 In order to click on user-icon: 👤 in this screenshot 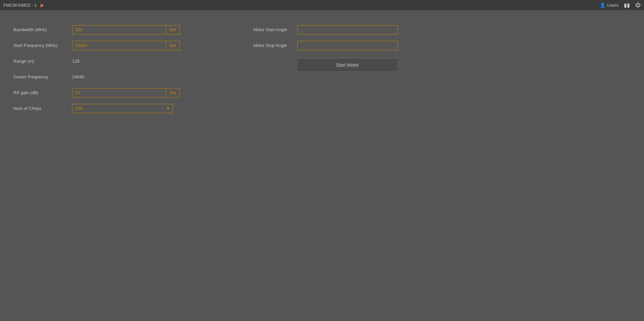, I will do `click(602, 5)`.